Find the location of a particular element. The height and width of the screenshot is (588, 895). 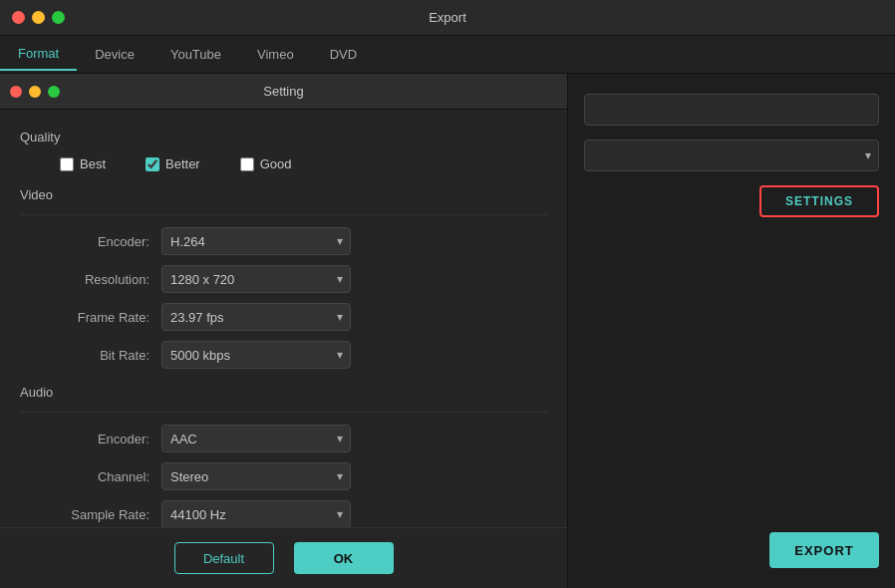

quality-better-checkbox is located at coordinates (152, 164).